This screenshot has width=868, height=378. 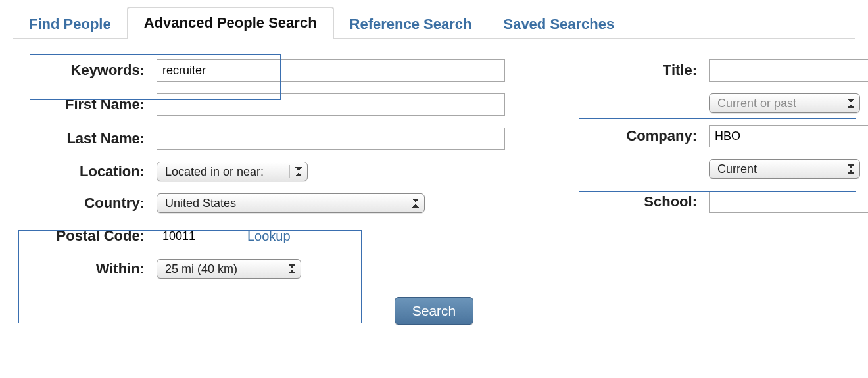 I want to click on within-select-value: 25 mi (40 km), so click(x=201, y=270).